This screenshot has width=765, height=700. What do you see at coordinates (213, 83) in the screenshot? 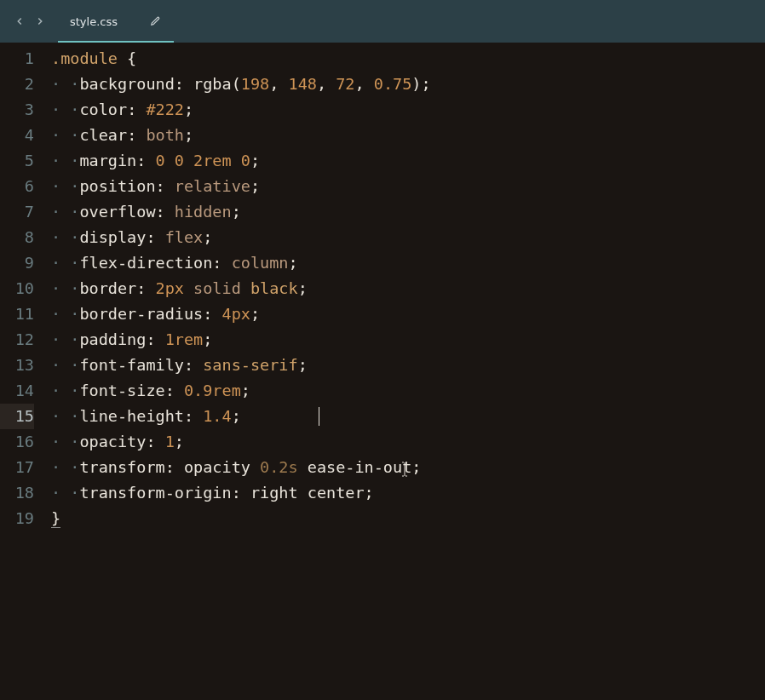
I see `code-token: rgba` at bounding box center [213, 83].